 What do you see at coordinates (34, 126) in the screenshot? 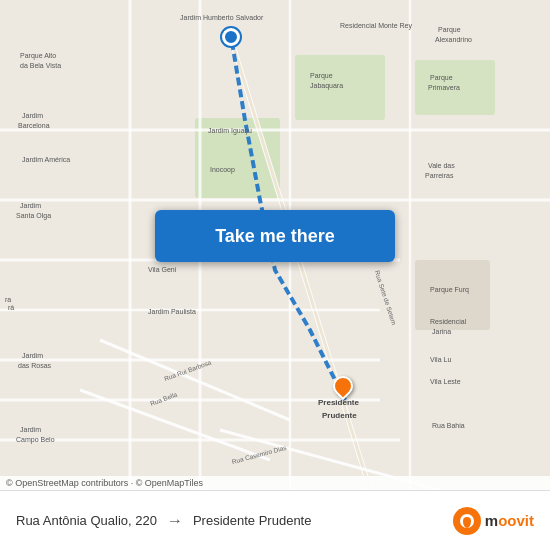
I see `svg-text: Barcelona` at bounding box center [34, 126].